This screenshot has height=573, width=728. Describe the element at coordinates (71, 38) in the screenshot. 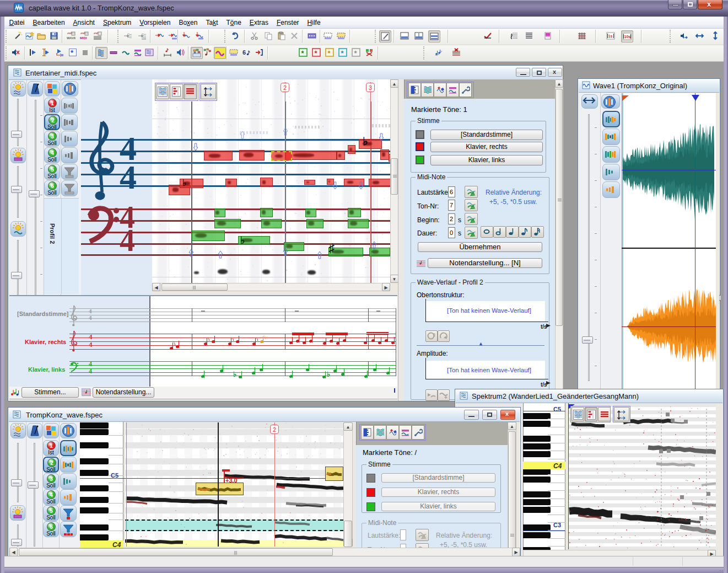

I see `svg-text: WAVE` at that location.